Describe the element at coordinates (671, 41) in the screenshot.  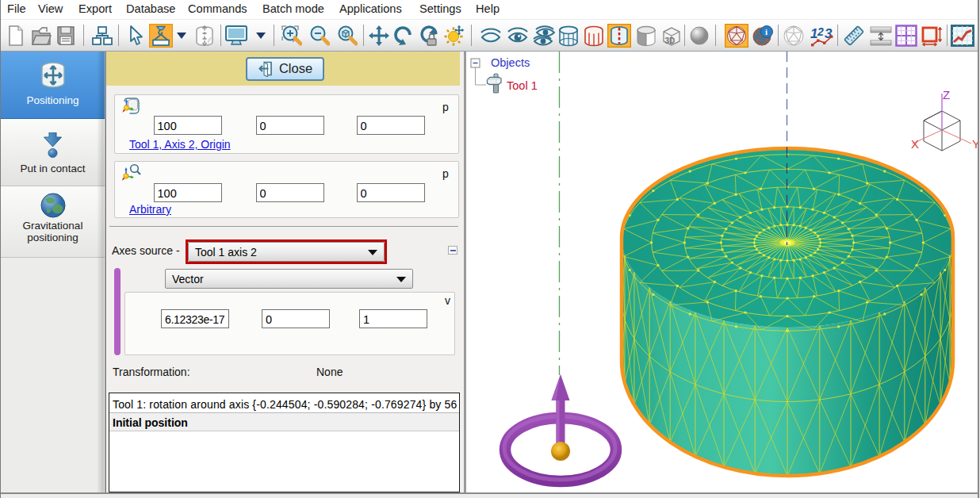
I see `svg-text: 3D` at that location.